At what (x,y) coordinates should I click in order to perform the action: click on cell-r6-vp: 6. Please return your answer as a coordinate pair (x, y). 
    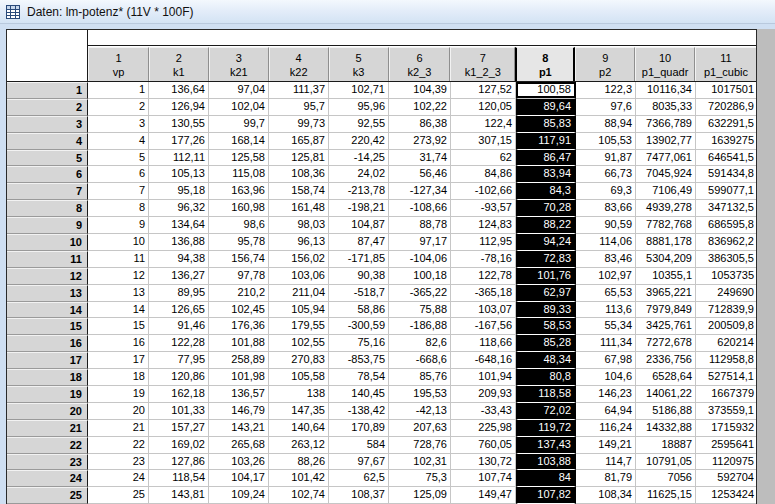
    Looking at the image, I should click on (118, 174).